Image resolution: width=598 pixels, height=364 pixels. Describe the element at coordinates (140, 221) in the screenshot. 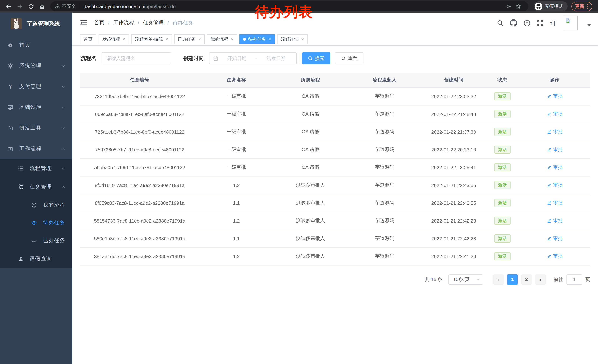

I see `cell-task-id: 58154733-7ac8-11ec-a9e2-a2380e71991a` at that location.